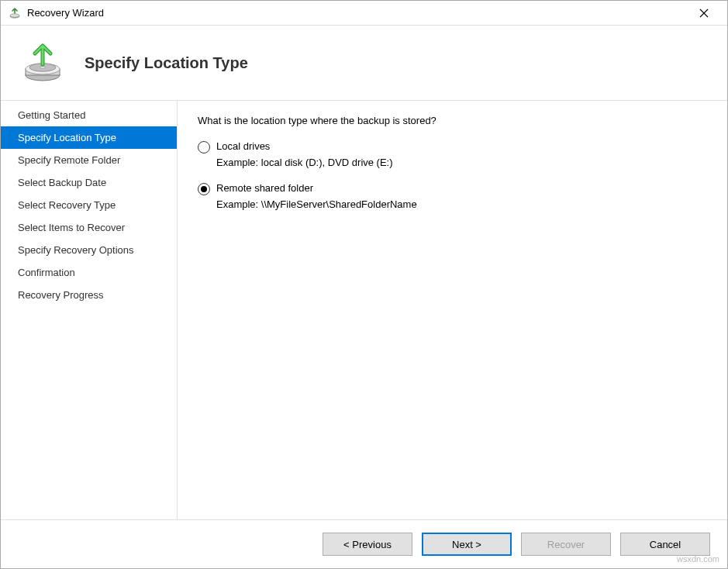 The width and height of the screenshot is (728, 569). What do you see at coordinates (665, 544) in the screenshot?
I see `cancel-button: Cancel` at bounding box center [665, 544].